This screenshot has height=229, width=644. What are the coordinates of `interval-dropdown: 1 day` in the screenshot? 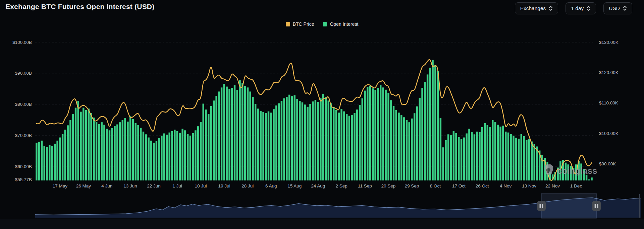 It's located at (581, 8).